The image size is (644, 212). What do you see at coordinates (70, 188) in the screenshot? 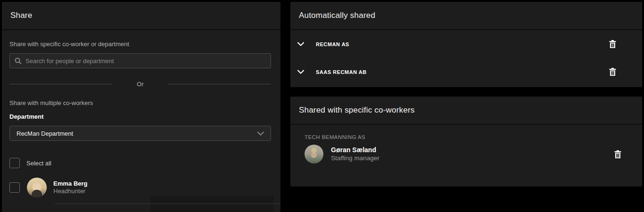
I see `coworker-meta: Emma Berg Headhunter` at bounding box center [70, 188].